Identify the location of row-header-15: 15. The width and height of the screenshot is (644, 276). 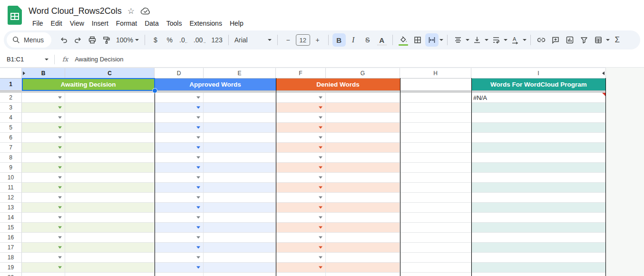
(11, 227).